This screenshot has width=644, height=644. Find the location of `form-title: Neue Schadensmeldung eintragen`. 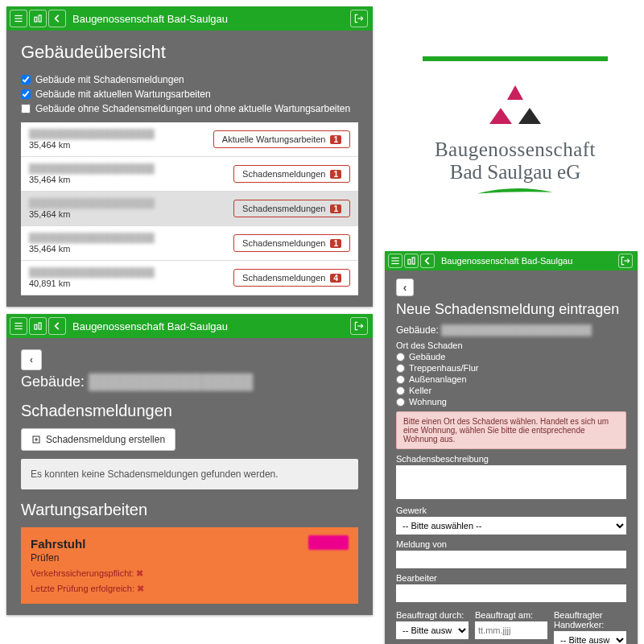

form-title: Neue Schadensmeldung eintragen is located at coordinates (511, 309).